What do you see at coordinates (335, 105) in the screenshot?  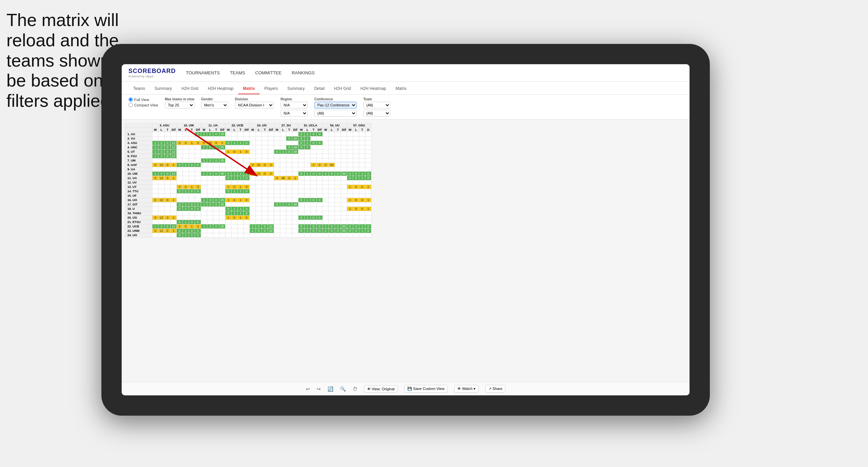 I see `conference-select: Pac-12 Conference (All) ACC Big Ten` at bounding box center [335, 105].